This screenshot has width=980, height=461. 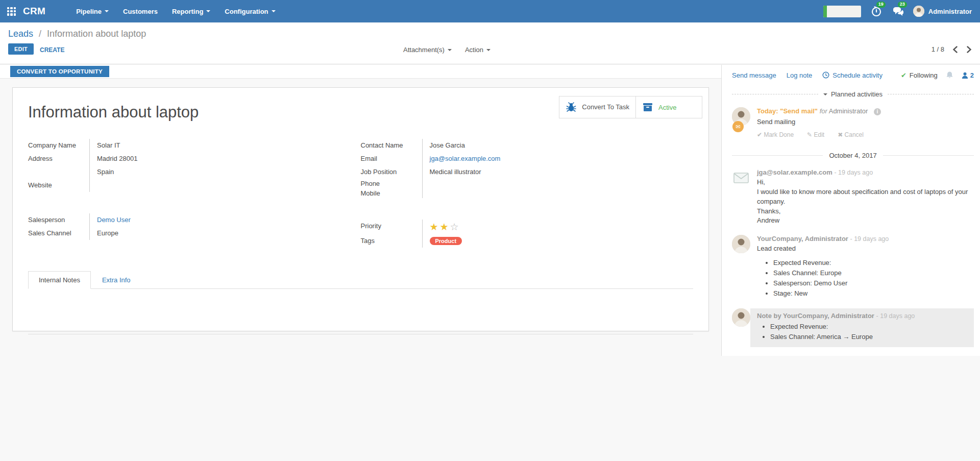 What do you see at coordinates (866, 202) in the screenshot?
I see `message-text: Hi, I would like to know more about spec…` at bounding box center [866, 202].